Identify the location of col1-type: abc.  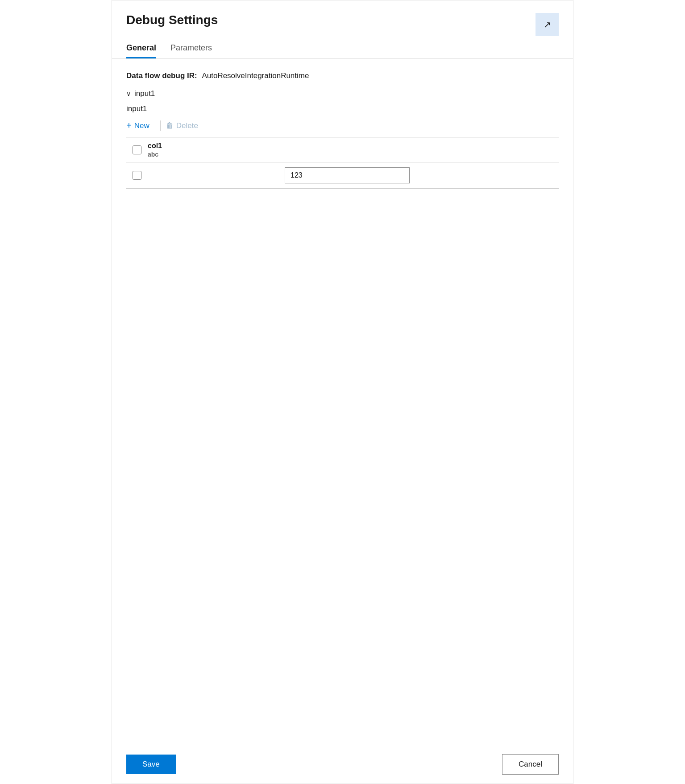
(216, 154).